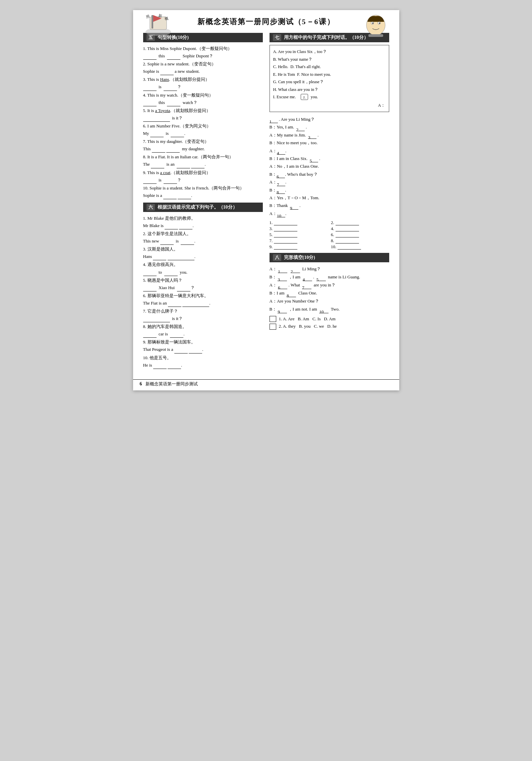  What do you see at coordinates (150, 289) in the screenshot?
I see `q6-5-blank1` at bounding box center [150, 289].